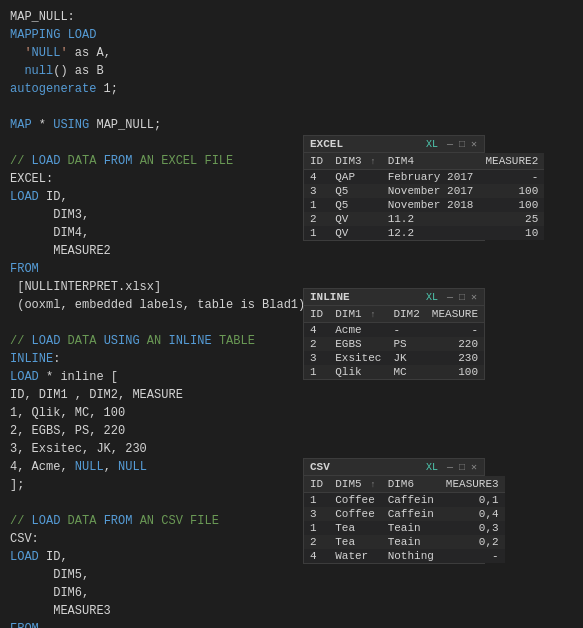  Describe the element at coordinates (320, 467) in the screenshot. I see `csv-table-title: CSV` at that location.